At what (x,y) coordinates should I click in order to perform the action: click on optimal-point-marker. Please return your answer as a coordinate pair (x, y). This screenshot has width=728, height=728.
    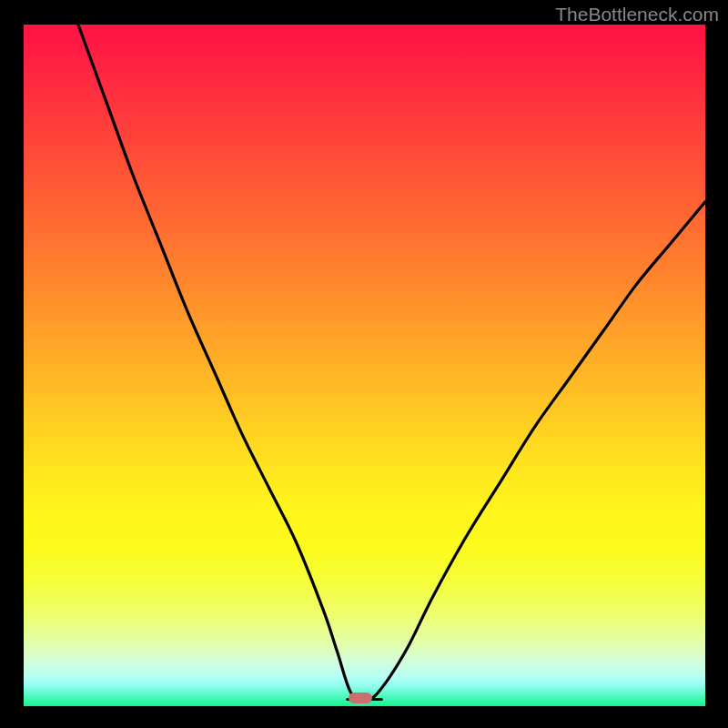
    Looking at the image, I should click on (360, 698).